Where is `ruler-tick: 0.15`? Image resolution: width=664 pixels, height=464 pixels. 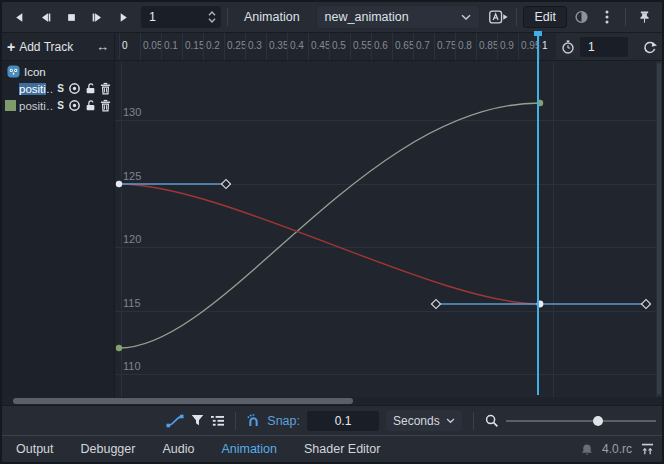
ruler-tick: 0.15 is located at coordinates (192, 46).